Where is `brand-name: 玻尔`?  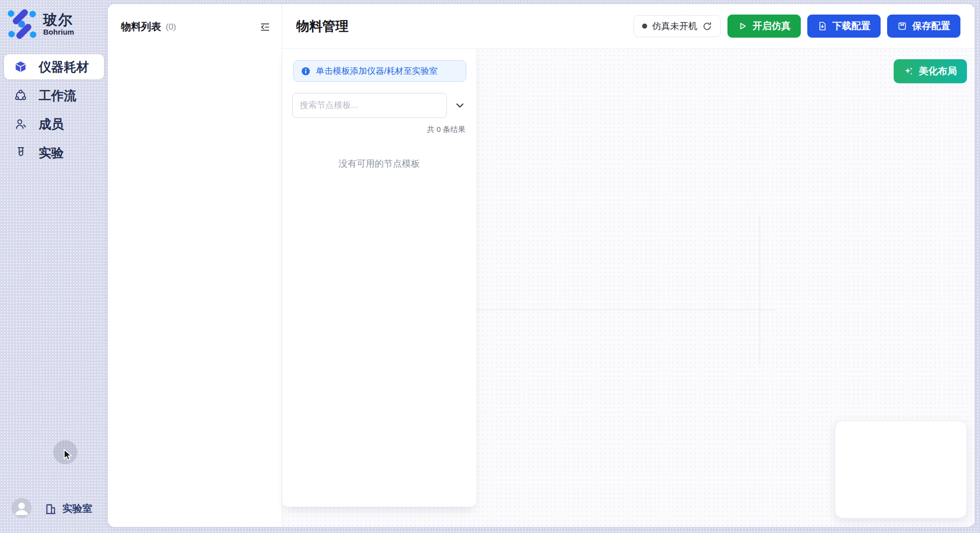
brand-name: 玻尔 is located at coordinates (59, 20).